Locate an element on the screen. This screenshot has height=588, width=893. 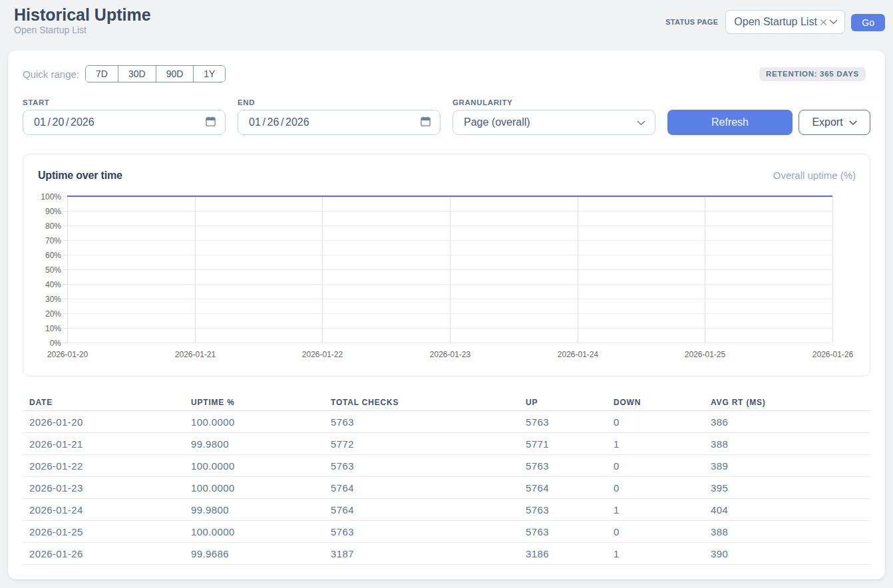
y-tick-label: 40% is located at coordinates (53, 285).